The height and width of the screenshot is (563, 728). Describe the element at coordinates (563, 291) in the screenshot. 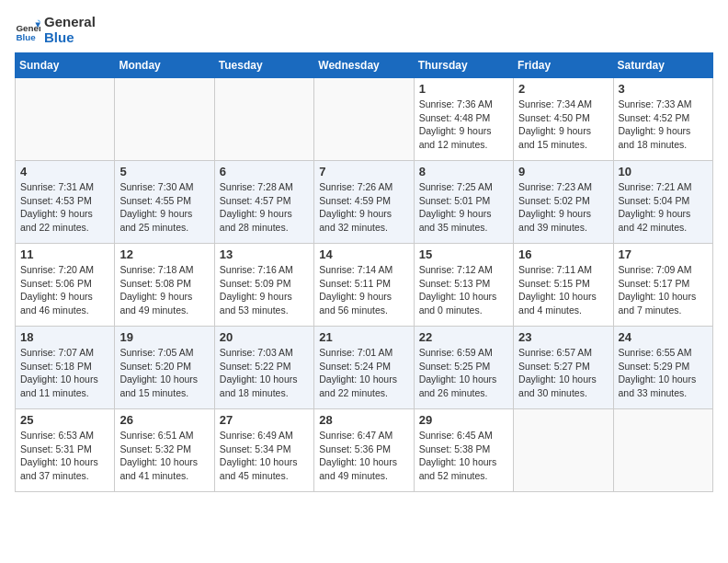

I see `day-info: Sunrise: 7:11 AMSunset: 5:15 PMDaylight:…` at that location.